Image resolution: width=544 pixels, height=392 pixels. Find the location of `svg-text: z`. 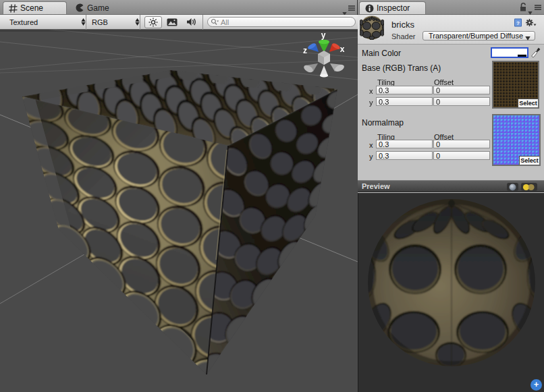

svg-text: z is located at coordinates (305, 51).